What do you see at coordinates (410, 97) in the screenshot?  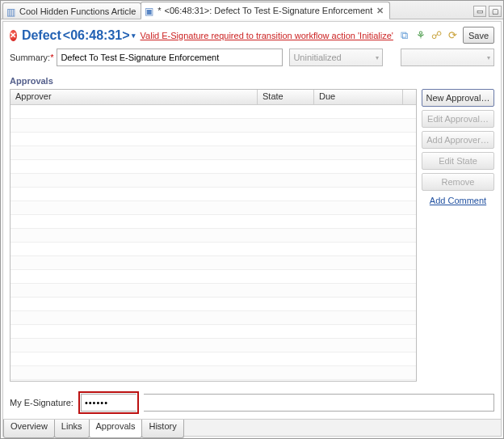 I see `col-scrollspacer` at bounding box center [410, 97].